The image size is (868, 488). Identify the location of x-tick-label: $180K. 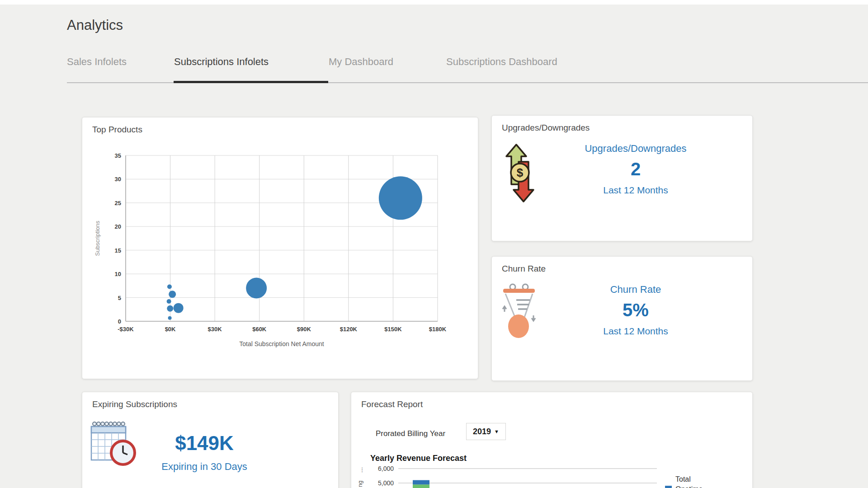
(438, 329).